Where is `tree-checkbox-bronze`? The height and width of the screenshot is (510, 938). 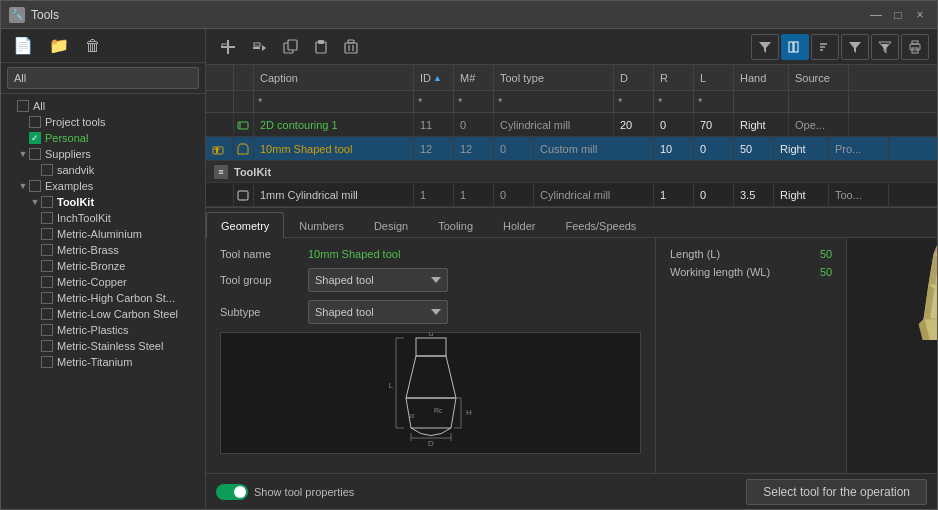 tree-checkbox-bronze is located at coordinates (47, 266).